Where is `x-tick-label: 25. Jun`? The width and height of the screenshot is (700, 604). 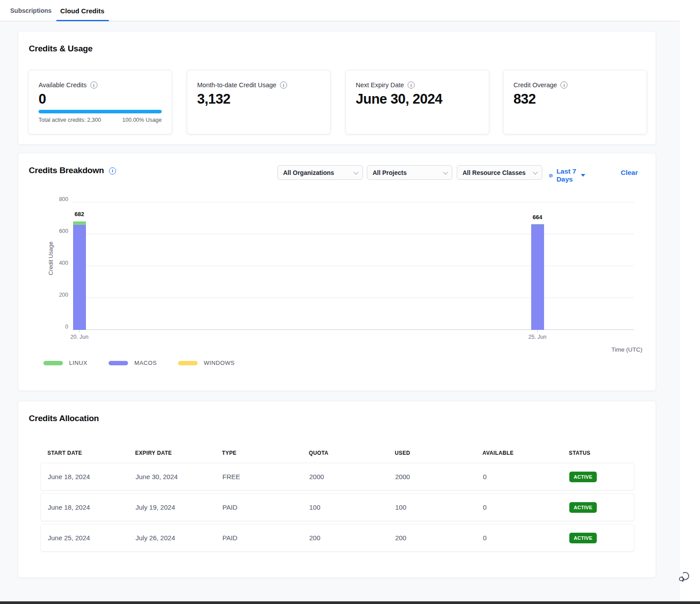
x-tick-label: 25. Jun is located at coordinates (538, 337).